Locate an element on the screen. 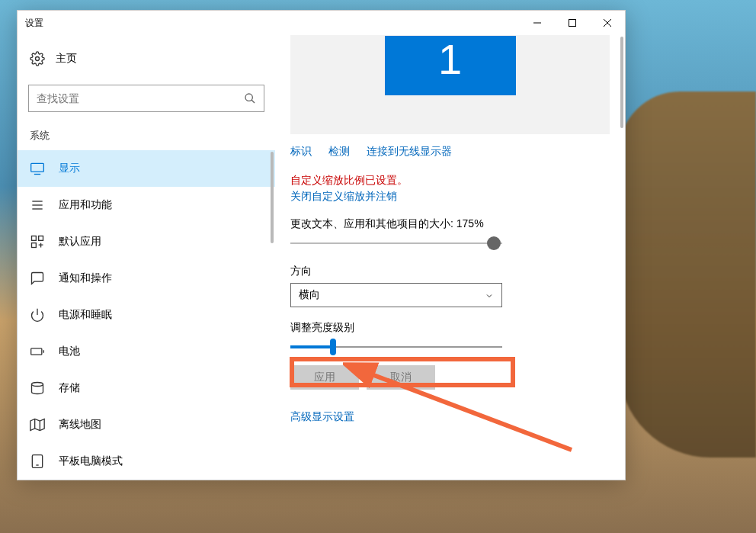 The image size is (756, 533). window-title: 设置 is located at coordinates (34, 23).